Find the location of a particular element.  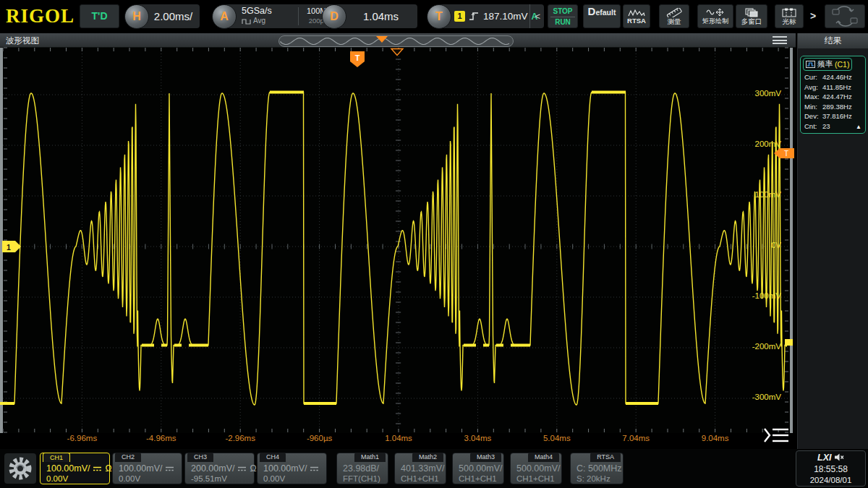

time-label: 3.04ms is located at coordinates (477, 438).